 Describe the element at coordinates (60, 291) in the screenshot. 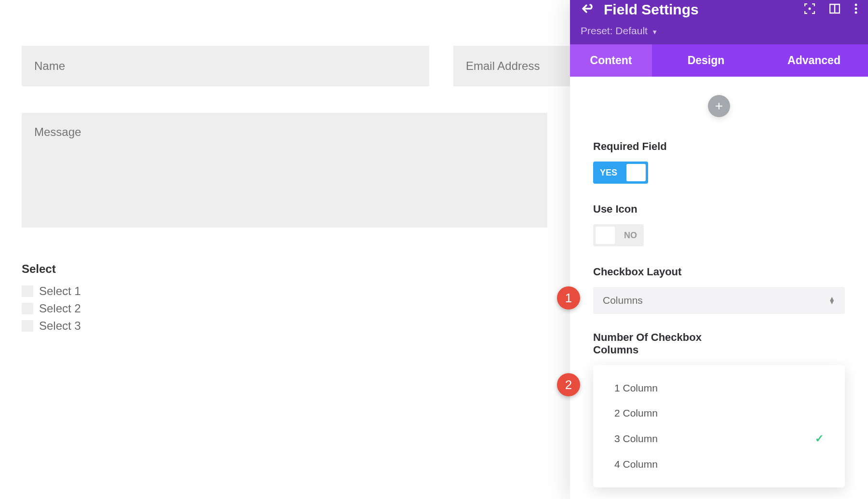

I see `checkbox-label: Select 1` at that location.